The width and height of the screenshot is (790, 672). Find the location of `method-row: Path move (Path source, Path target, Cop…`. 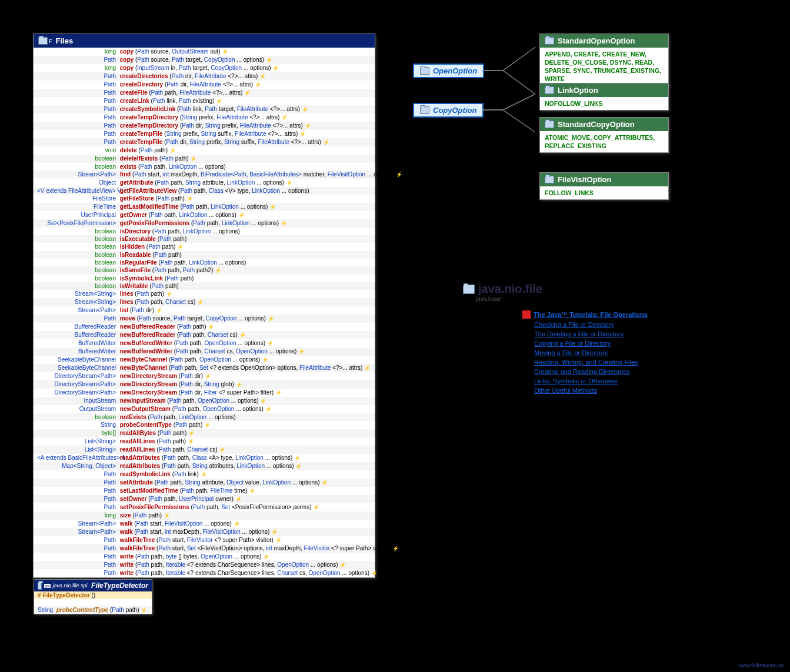

method-row: Path move (Path source, Path target, Cop… is located at coordinates (204, 319).